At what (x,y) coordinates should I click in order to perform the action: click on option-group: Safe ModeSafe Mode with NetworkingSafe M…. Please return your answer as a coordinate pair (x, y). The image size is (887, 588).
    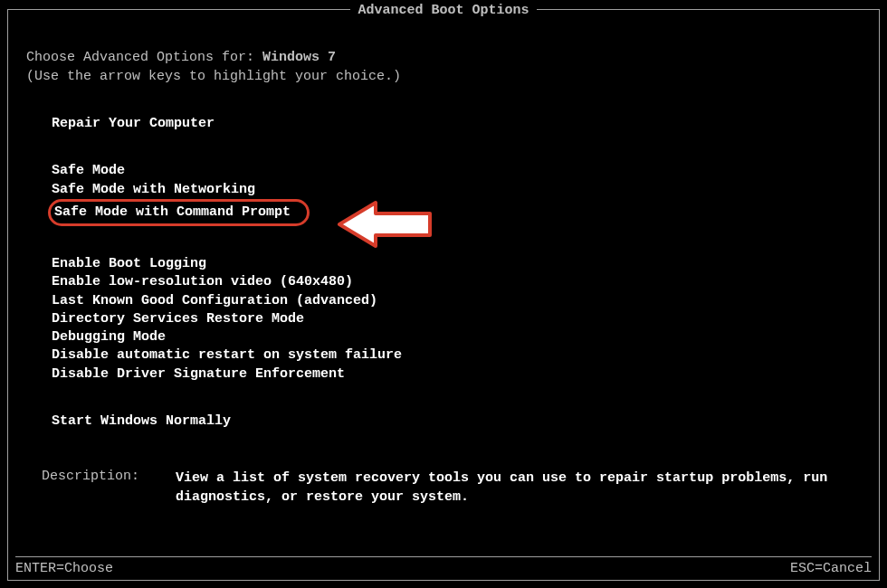
    Looking at the image, I should click on (444, 194).